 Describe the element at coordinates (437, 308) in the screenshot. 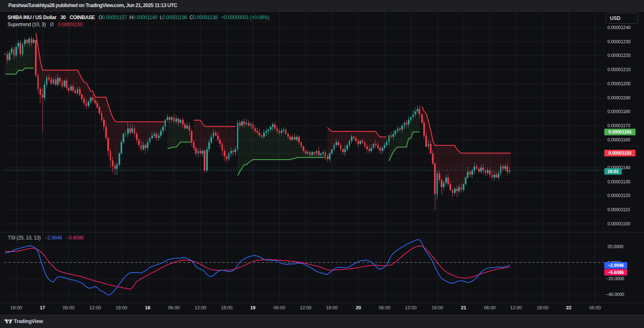

I see `time-axis-label: 18:00` at that location.